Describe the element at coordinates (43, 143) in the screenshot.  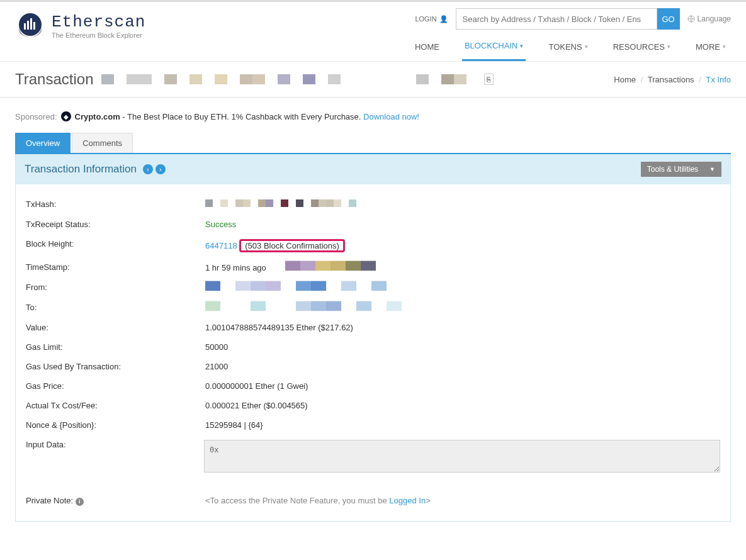
I see `tab-overview: Overview` at that location.